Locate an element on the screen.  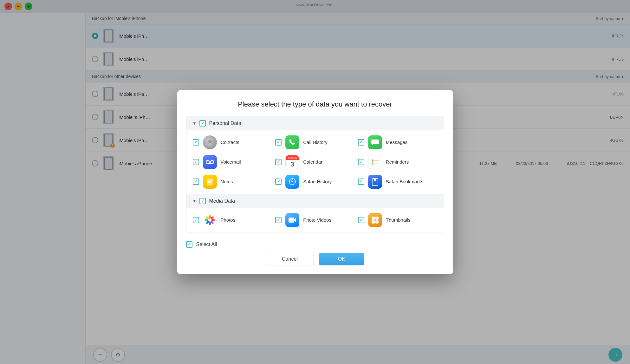
safari-bookmarks-icon is located at coordinates (375, 182).